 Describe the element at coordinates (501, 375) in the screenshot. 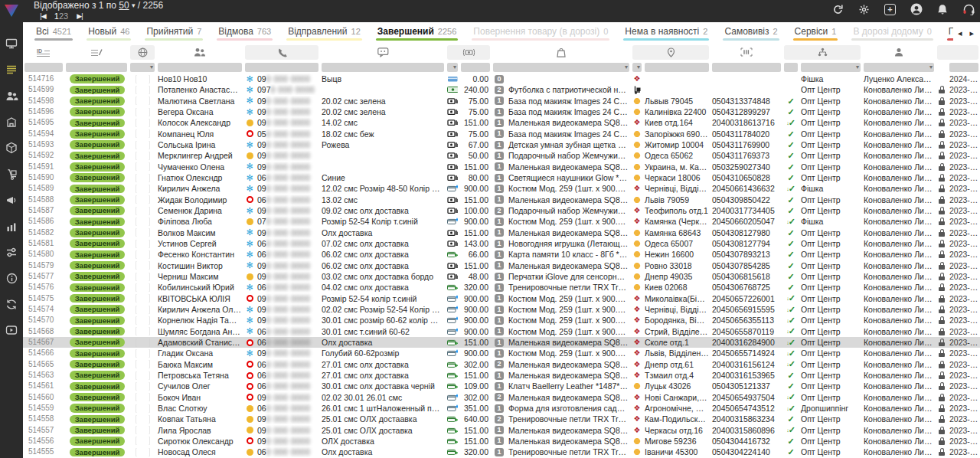

I see `table-row: 514563 Завершений Петровська Тетяна 060 …` at that location.